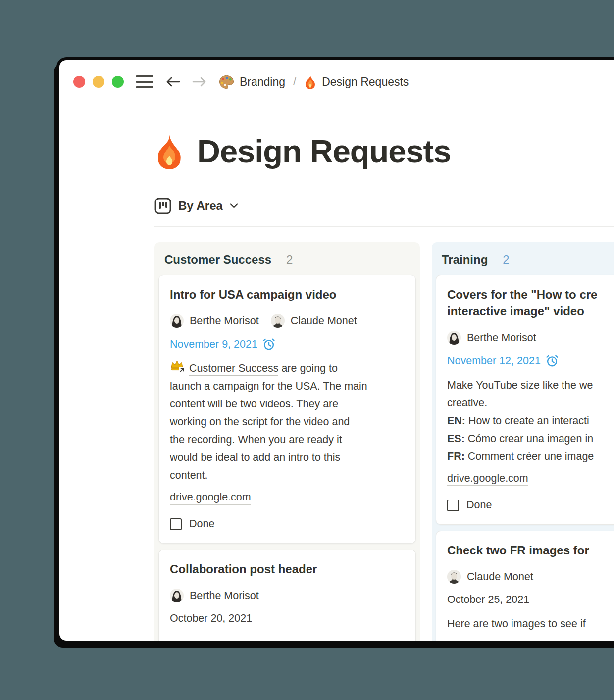 This screenshot has height=700, width=614. I want to click on column-name: Customer Success, so click(218, 260).